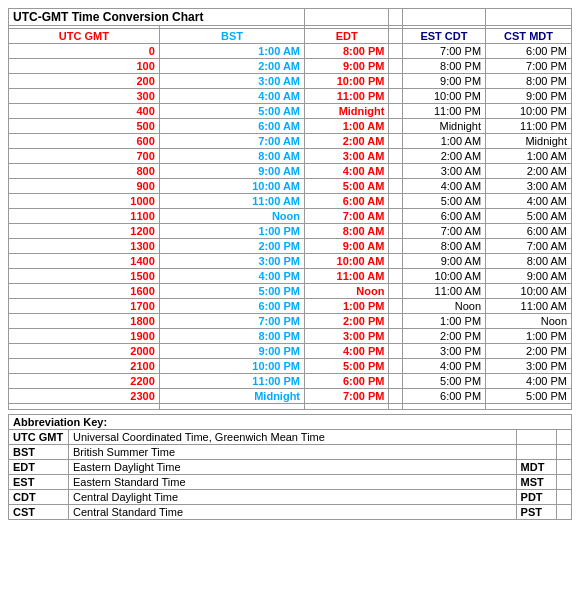 This screenshot has height=600, width=580. Describe the element at coordinates (232, 306) in the screenshot. I see `cell-bst: 6:00 PM` at that location.